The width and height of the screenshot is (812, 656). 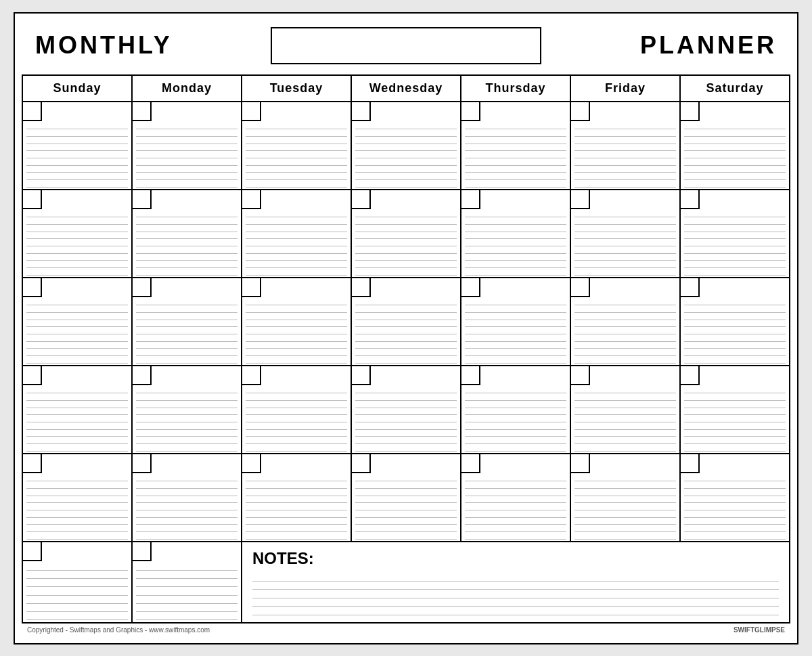 I want to click on month-input, so click(x=406, y=46).